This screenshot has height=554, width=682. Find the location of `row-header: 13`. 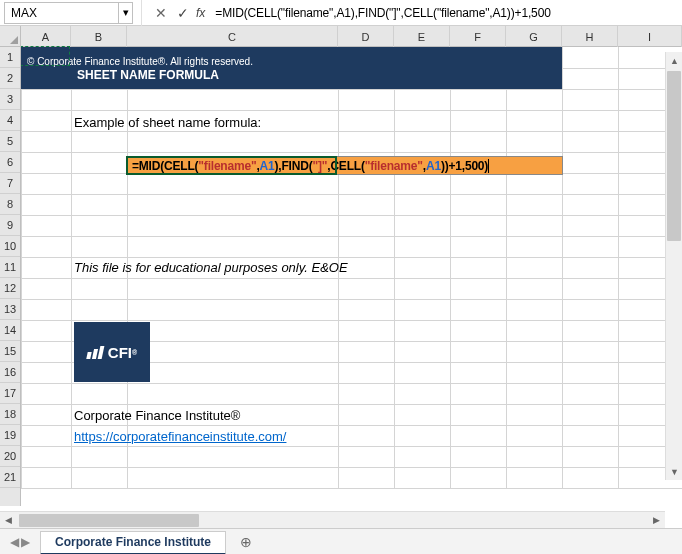

row-header: 13 is located at coordinates (10, 310).